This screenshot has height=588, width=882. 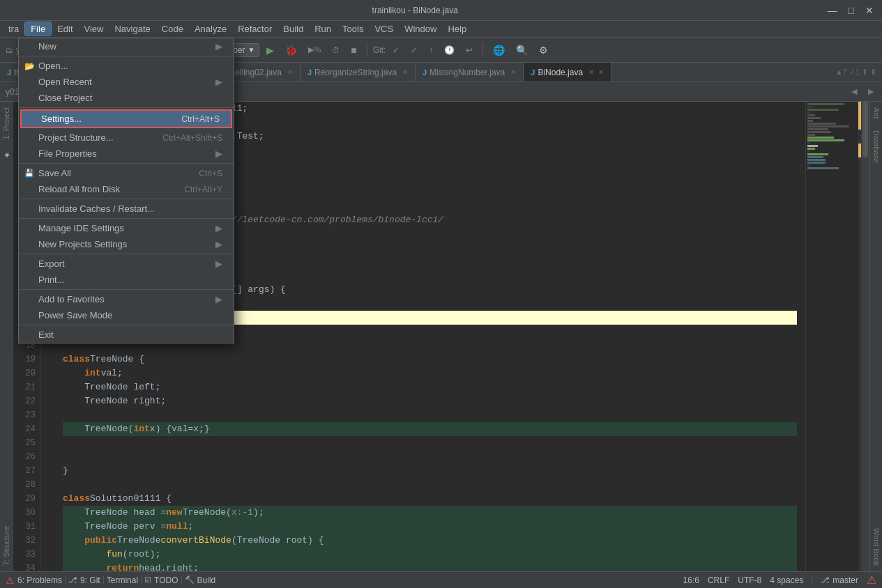 I want to click on linenum-31: 31, so click(x=26, y=527).